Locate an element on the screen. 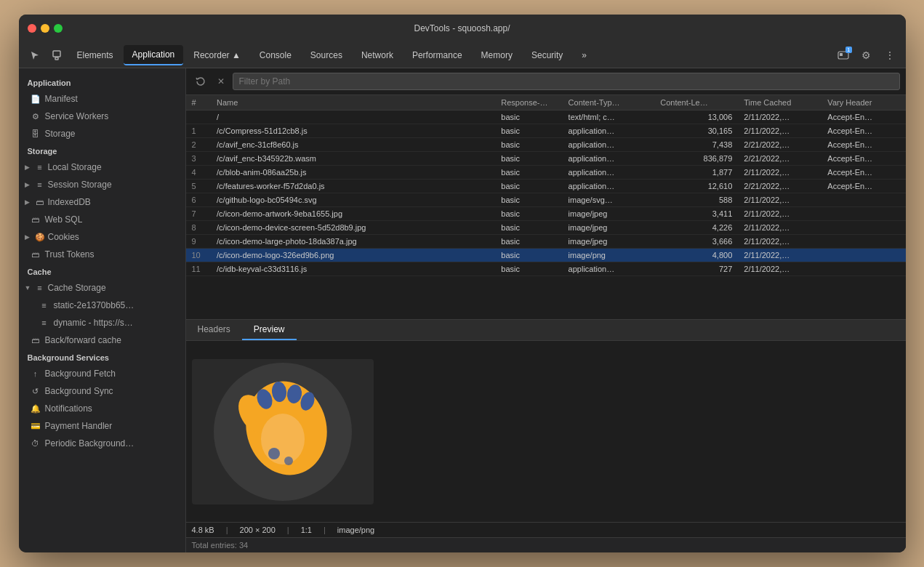  tab-preview: Preview is located at coordinates (269, 330).